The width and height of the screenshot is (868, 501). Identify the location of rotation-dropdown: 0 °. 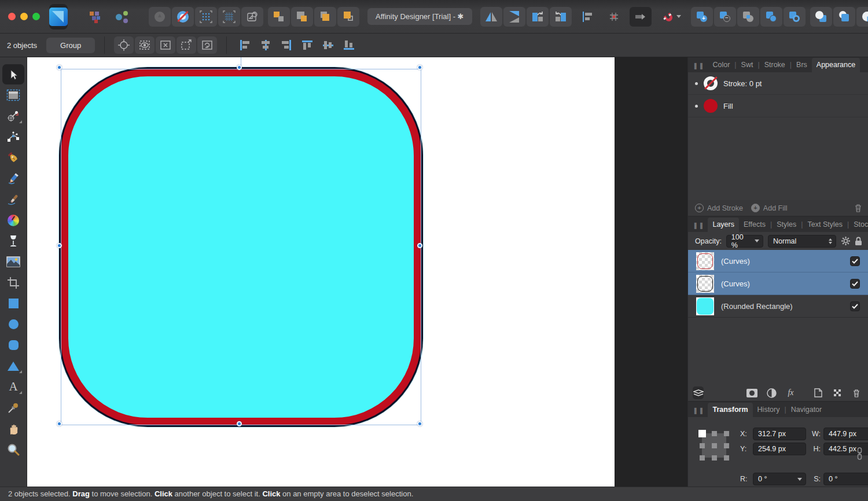
(779, 479).